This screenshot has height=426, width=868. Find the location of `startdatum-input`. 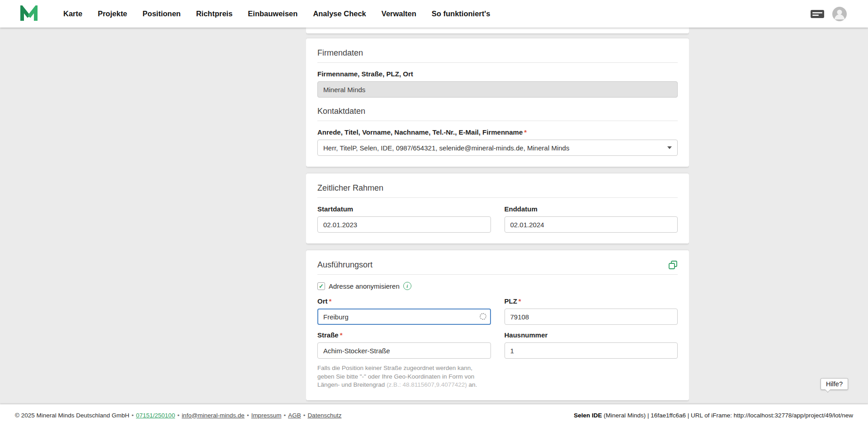

startdatum-input is located at coordinates (404, 225).